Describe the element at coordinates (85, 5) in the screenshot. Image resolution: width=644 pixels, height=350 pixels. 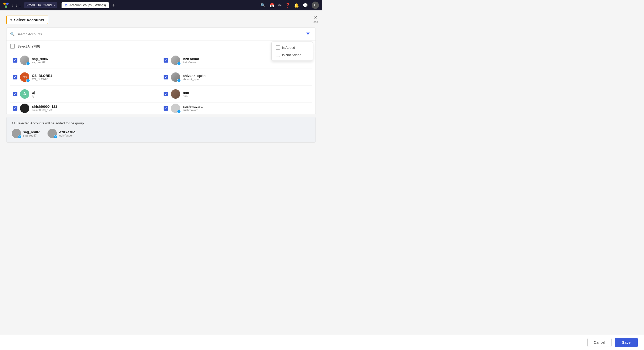
I see `active-tab: ⚙ Account Groups (Settings)` at that location.